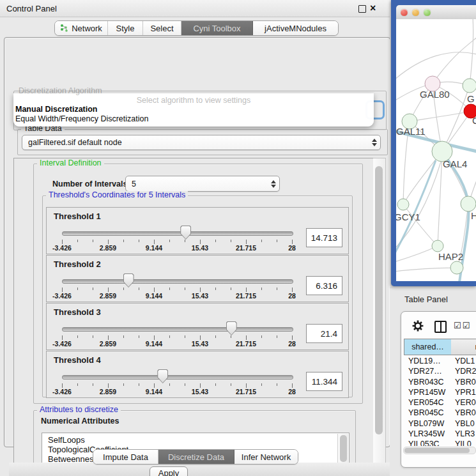 The image size is (476, 476). What do you see at coordinates (440, 442) in the screenshot?
I see `table-row: YIL053CYIL0` at bounding box center [440, 442].